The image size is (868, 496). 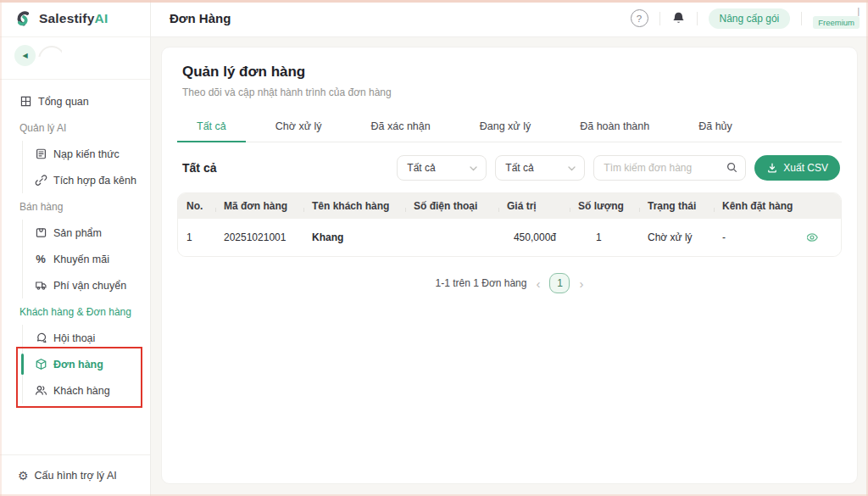 I want to click on top-header: Đơn Hàng ? Nâng cấp gói | Freemium, so click(x=509, y=19).